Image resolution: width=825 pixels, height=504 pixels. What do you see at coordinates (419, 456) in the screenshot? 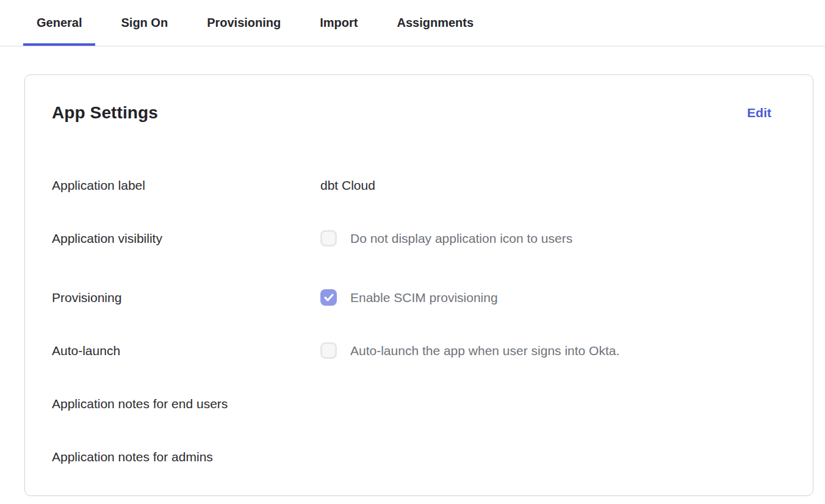
I see `setting-row-notes-admins: Application notes for admins` at bounding box center [419, 456].